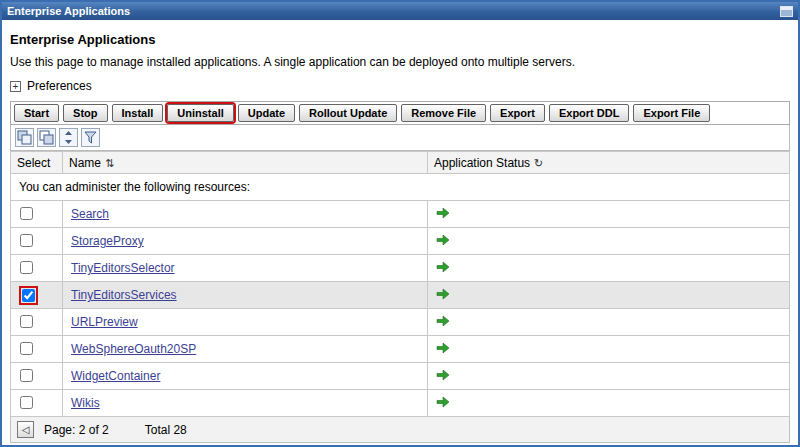 This screenshot has height=447, width=800. I want to click on app-link: TinyEditorsServices, so click(124, 295).